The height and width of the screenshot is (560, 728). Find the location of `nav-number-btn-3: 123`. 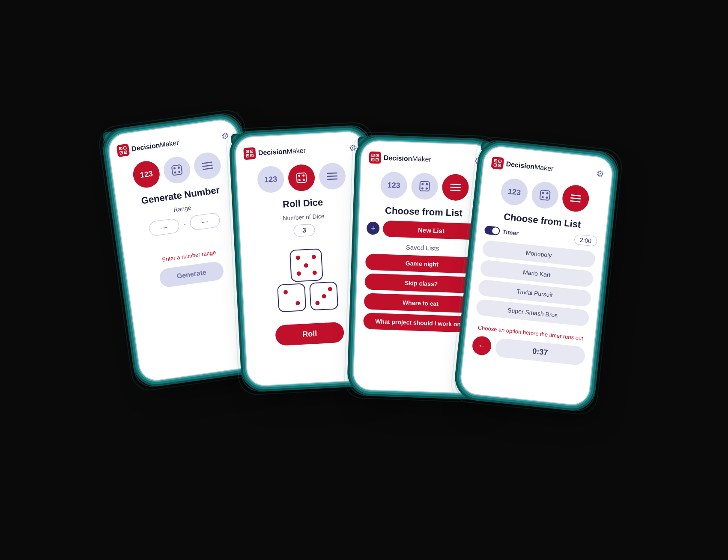

nav-number-btn-3: 123 is located at coordinates (394, 185).